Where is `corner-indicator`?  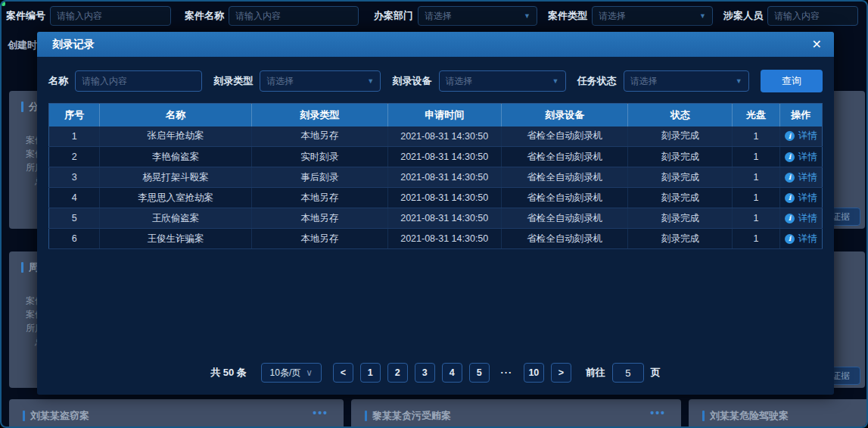
corner-indicator is located at coordinates (3, 4).